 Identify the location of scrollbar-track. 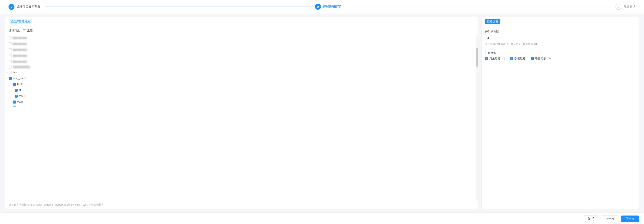
(477, 118).